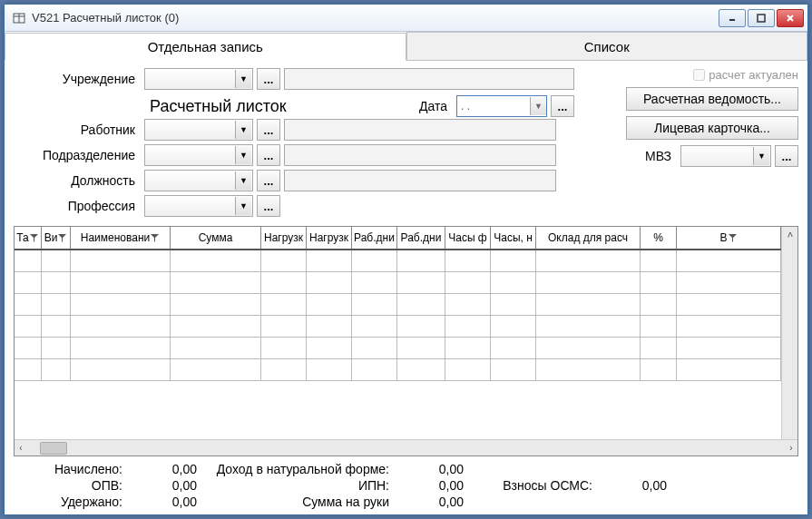 The width and height of the screenshot is (812, 519). I want to click on vertical-scrollbar: ʌ, so click(789, 333).